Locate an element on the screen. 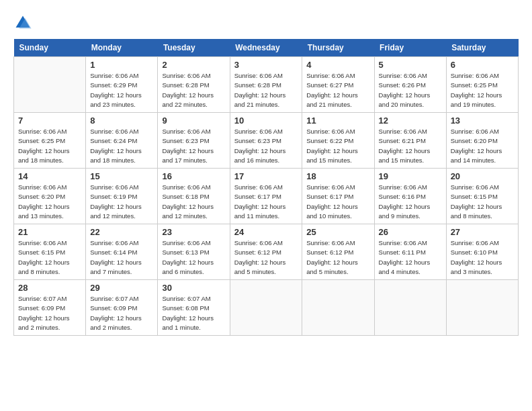  day-header-friday: Friday is located at coordinates (410, 48).